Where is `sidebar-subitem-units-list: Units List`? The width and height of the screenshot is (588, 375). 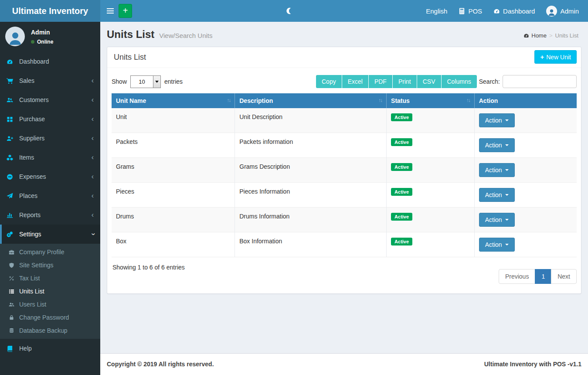
sidebar-subitem-units-list: Units List is located at coordinates (50, 291).